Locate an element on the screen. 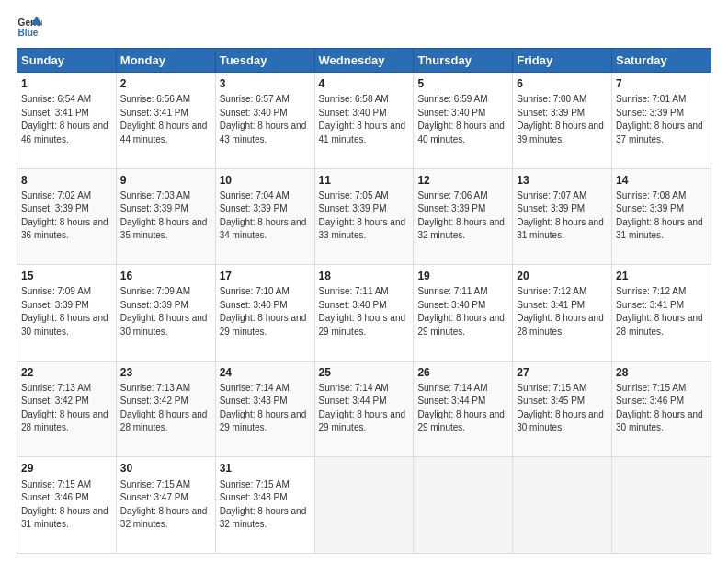 This screenshot has width=728, height=563. weekday-header-saturday: Saturday is located at coordinates (662, 61).